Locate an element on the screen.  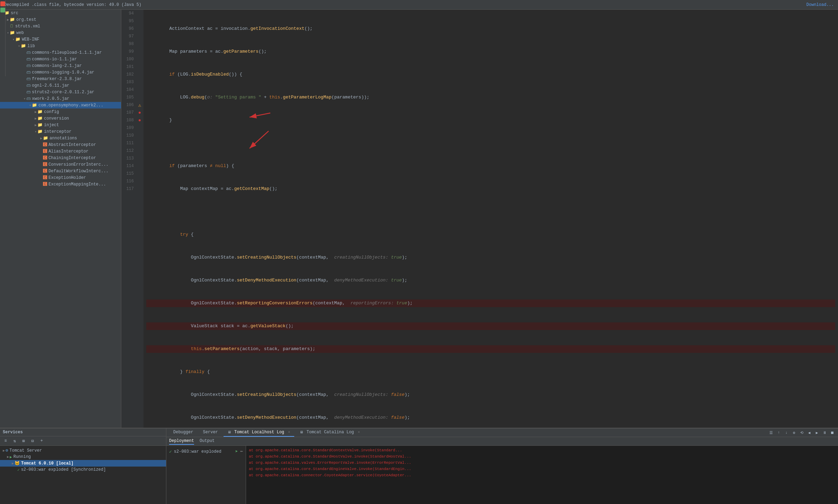
tab-icon-up: ↑ is located at coordinates (779, 433).